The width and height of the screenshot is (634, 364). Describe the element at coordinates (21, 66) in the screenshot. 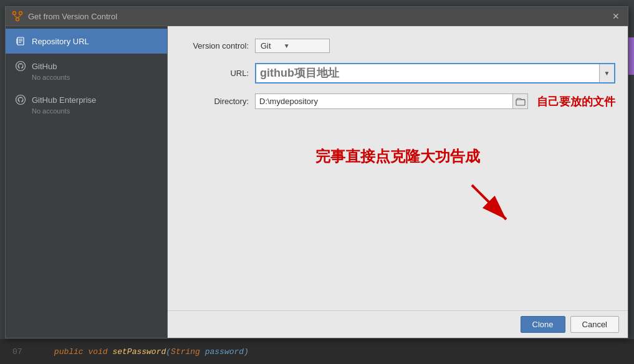

I see `github-icon` at that location.